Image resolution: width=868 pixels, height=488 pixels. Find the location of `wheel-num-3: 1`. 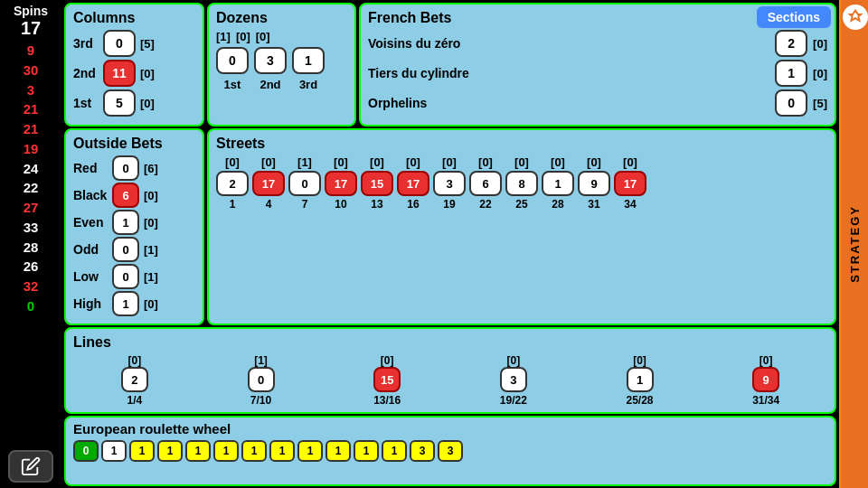

wheel-num-3: 1 is located at coordinates (170, 451).